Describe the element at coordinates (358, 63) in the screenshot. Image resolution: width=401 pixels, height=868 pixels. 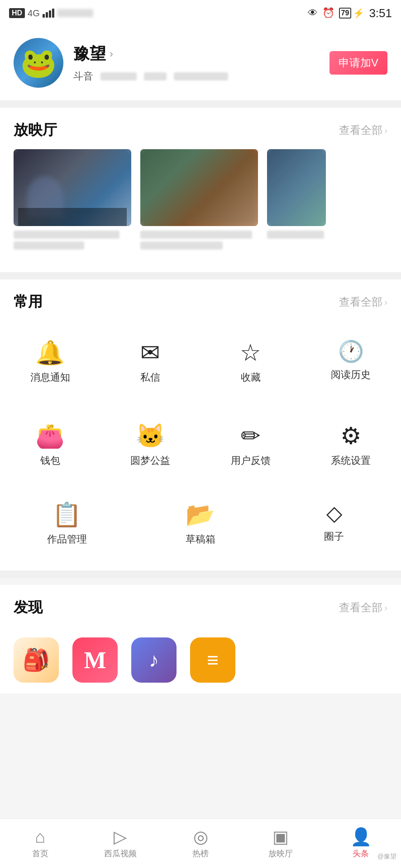
I see `apply-v-button: 申请加V` at that location.